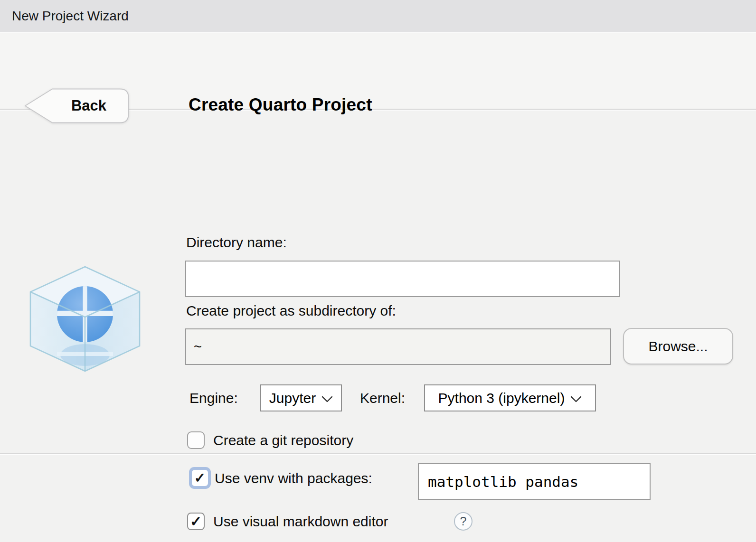 The width and height of the screenshot is (756, 542). Describe the element at coordinates (301, 398) in the screenshot. I see `engine-select: Jupyter` at that location.